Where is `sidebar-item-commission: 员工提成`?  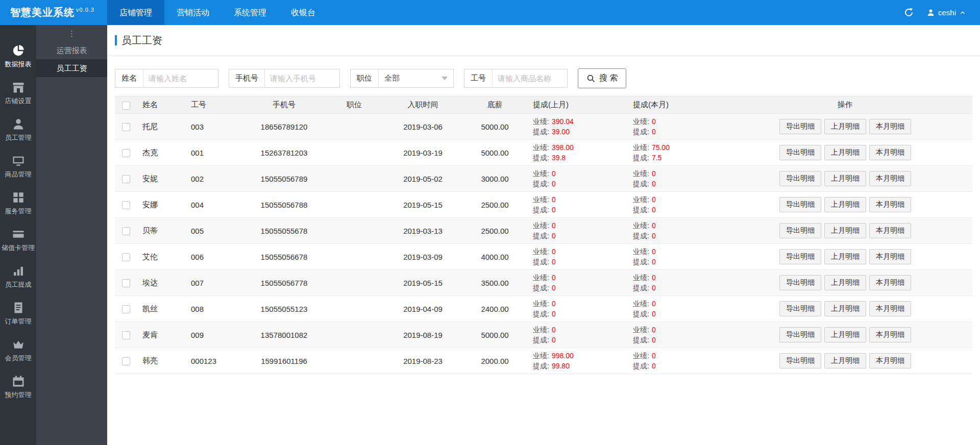
sidebar-item-commission: 员工提成 is located at coordinates (18, 277).